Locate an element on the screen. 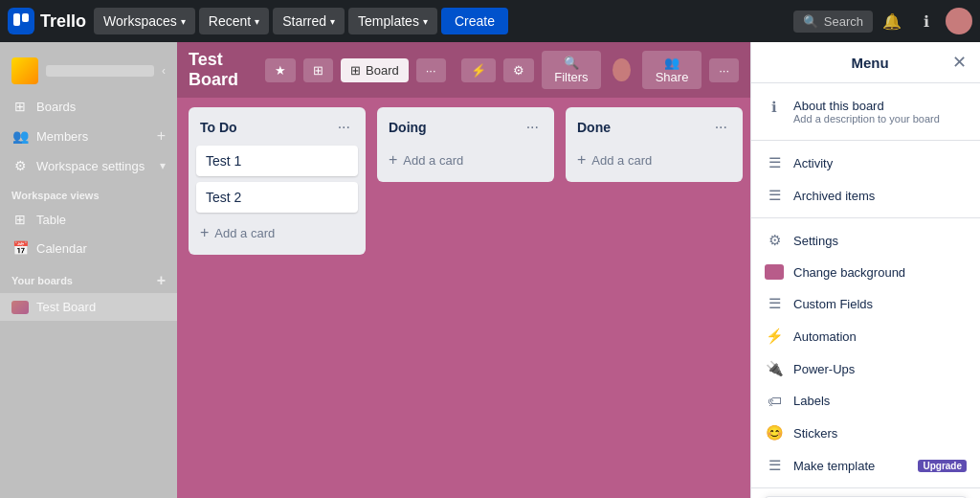  power-ups-icon: 🔌 is located at coordinates (774, 369).